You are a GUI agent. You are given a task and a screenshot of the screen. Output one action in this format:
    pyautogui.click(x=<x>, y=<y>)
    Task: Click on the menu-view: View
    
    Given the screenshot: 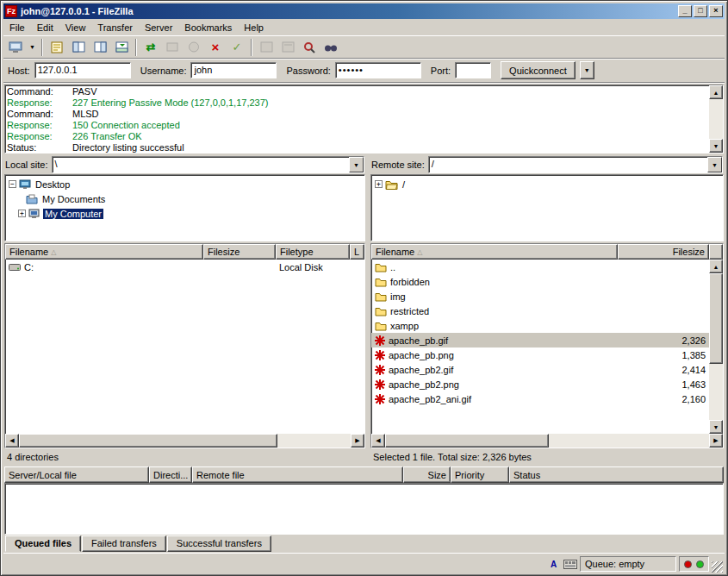 What is the action you would take?
    pyautogui.click(x=76, y=28)
    